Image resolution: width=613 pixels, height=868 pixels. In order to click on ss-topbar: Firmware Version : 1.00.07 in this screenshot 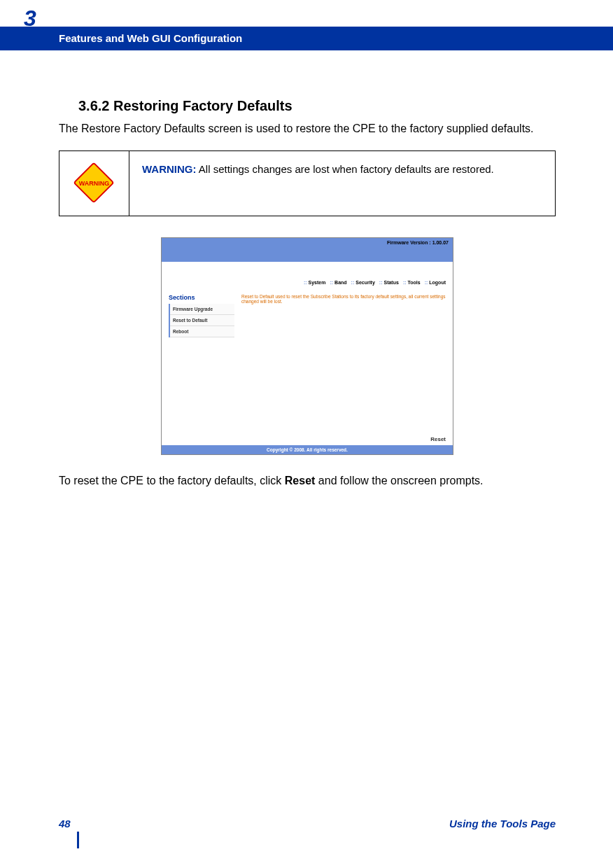, I will do `click(307, 250)`.